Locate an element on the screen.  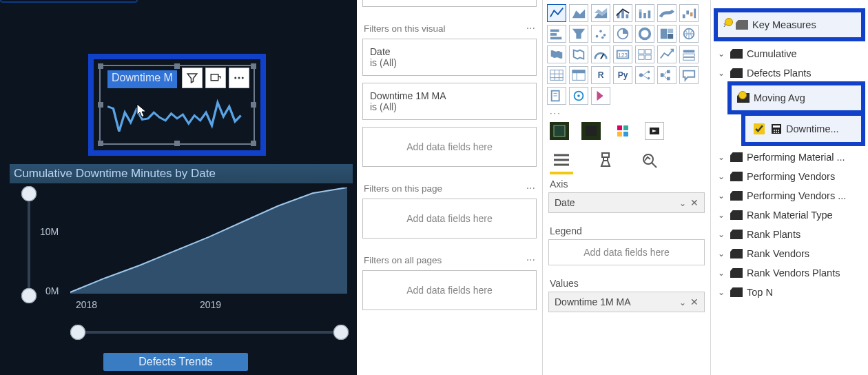
field-measure-downtime: Downtime... is located at coordinates (803, 129).